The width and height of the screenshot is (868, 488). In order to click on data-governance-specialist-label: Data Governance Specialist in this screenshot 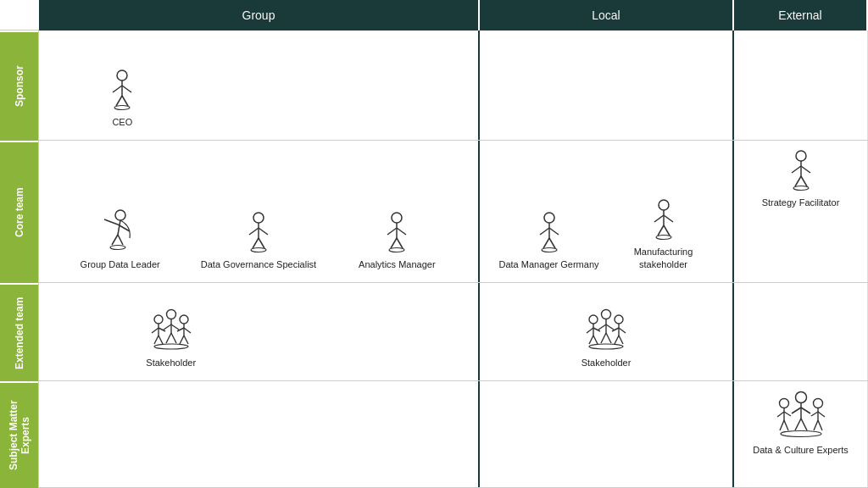, I will do `click(259, 264)`.